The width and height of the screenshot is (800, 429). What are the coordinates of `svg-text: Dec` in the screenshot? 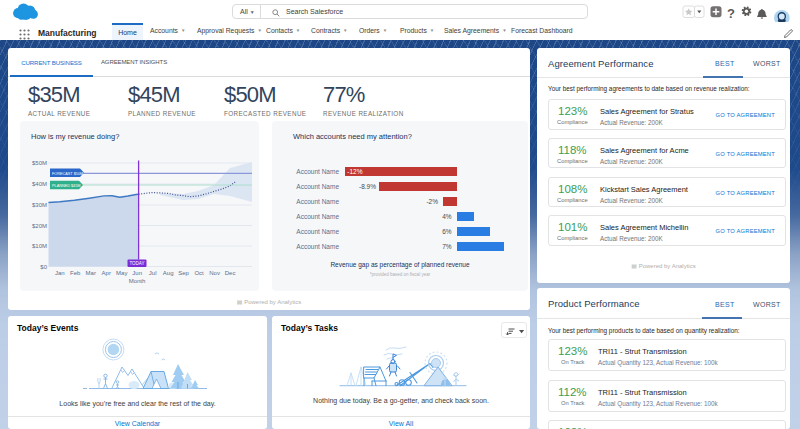 It's located at (230, 273).